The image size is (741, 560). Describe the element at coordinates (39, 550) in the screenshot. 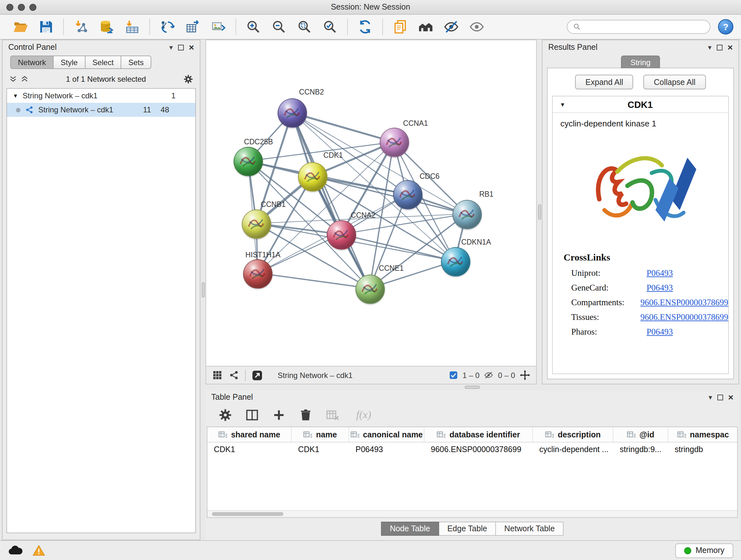

I see `warning-icon` at that location.